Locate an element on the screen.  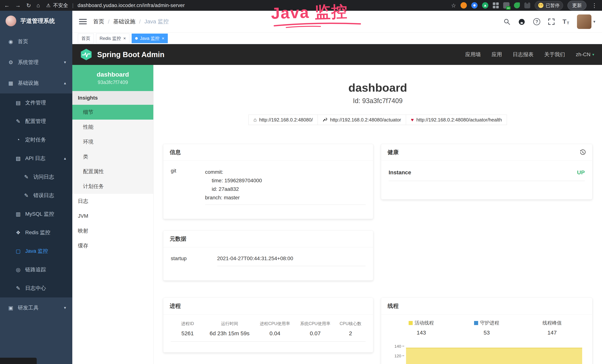
sba-nav-wallboard: 应用墙 is located at coordinates (473, 55).